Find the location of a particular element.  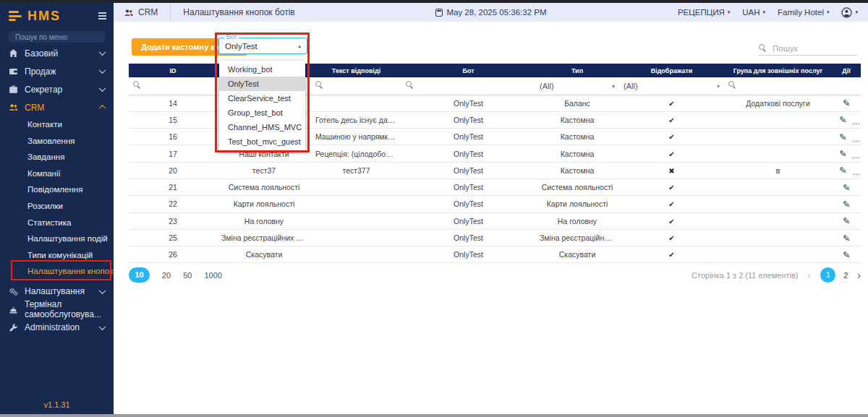

menu-toggle-icon is located at coordinates (103, 16).